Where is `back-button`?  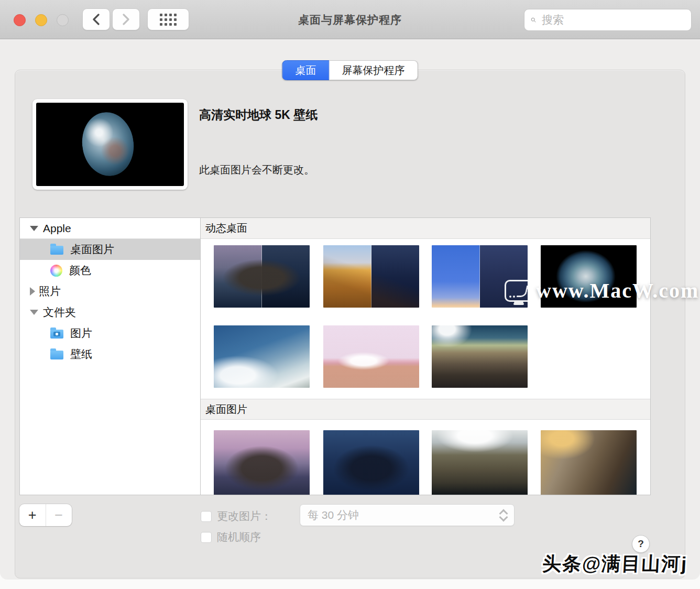 back-button is located at coordinates (96, 19).